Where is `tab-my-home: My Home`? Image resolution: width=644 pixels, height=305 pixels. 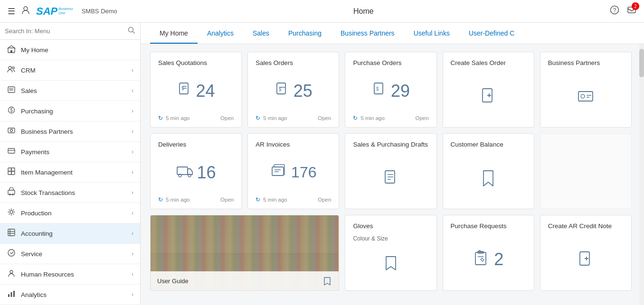 tab-my-home: My Home is located at coordinates (174, 33).